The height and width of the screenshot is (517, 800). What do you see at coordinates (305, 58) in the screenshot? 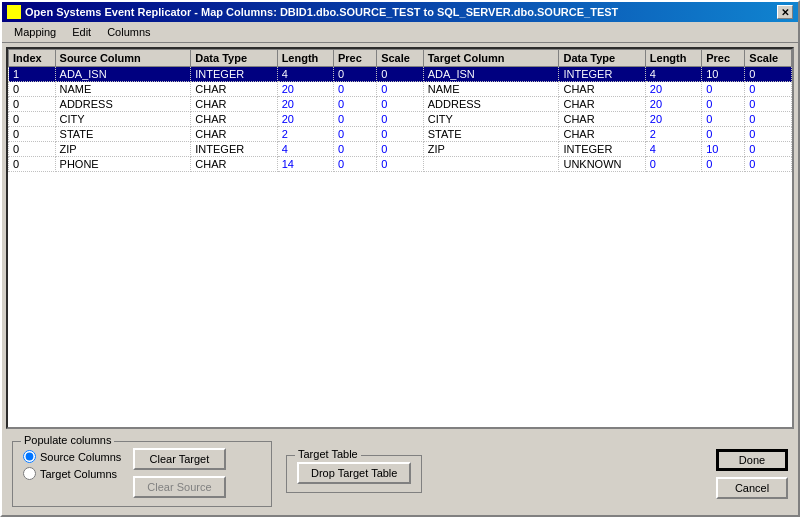
I see `header-length: Length` at bounding box center [305, 58].